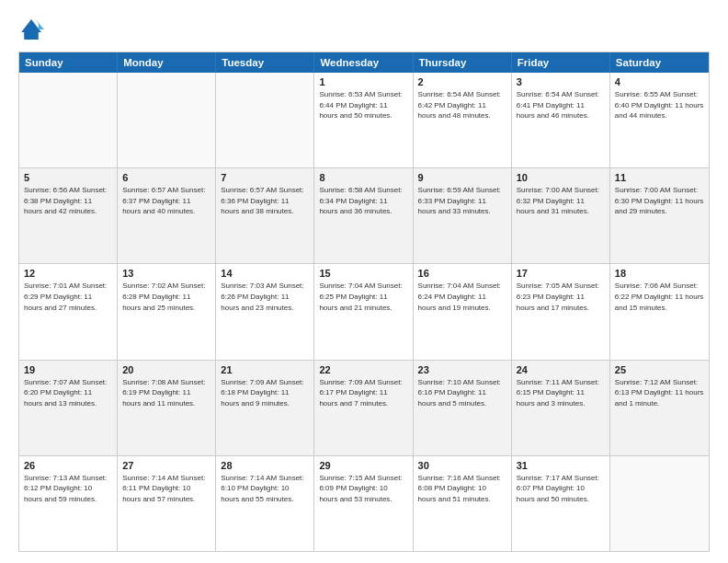 The width and height of the screenshot is (728, 563). What do you see at coordinates (660, 370) in the screenshot?
I see `day-number: 25` at bounding box center [660, 370].